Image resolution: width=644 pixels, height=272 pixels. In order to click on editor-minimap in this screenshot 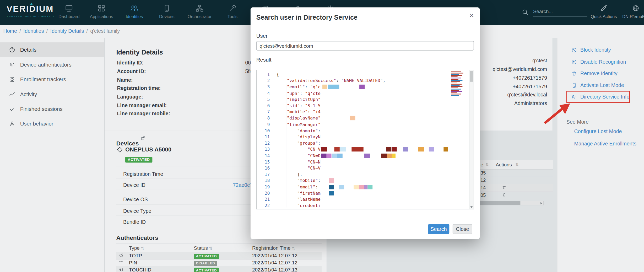, I will do `click(460, 84)`.